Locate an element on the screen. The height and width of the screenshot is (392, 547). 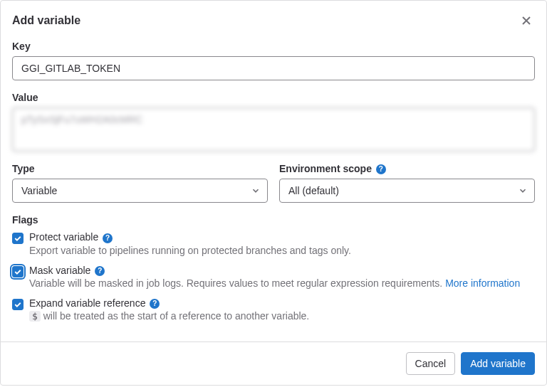
type-select: Variable is located at coordinates (140, 191).